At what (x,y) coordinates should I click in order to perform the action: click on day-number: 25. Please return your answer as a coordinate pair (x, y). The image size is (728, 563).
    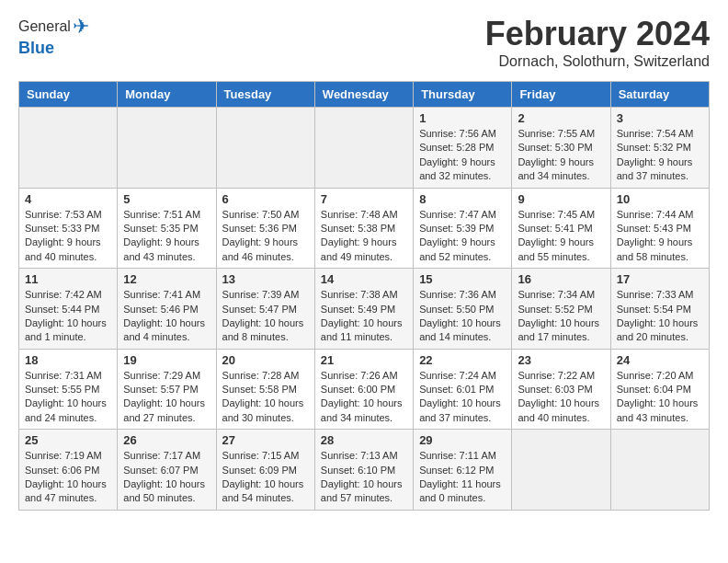
    Looking at the image, I should click on (68, 440).